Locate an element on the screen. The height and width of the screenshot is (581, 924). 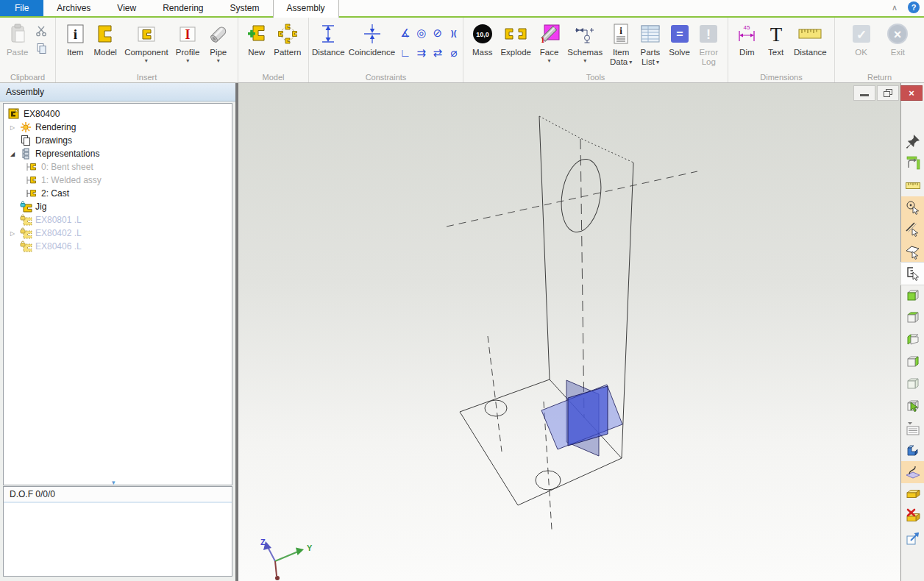
panel-splitter-handle: ▾ is located at coordinates (113, 482).